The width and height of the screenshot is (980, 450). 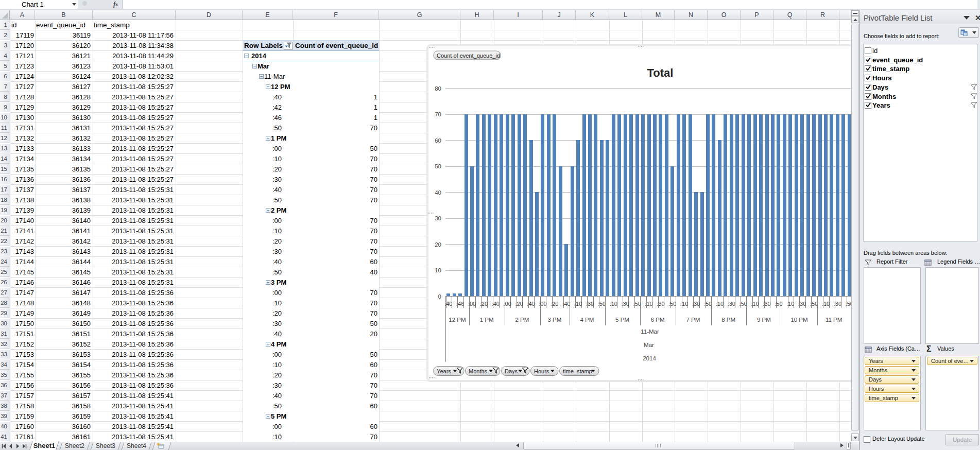 What do you see at coordinates (649, 358) in the screenshot?
I see `svg-text: 2014` at bounding box center [649, 358].